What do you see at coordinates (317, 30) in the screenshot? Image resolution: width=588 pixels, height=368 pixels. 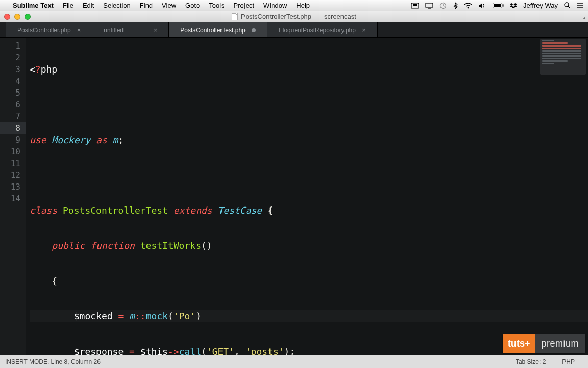 I see `tab-label: EloquentPostRepository.php` at bounding box center [317, 30].